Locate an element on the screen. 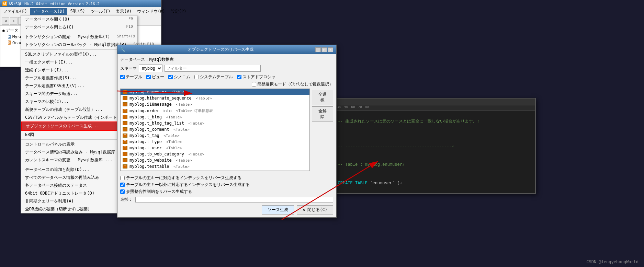 Image resolution: width=644 pixels, height=267 pixels. bottom-checks: テーブルの主キーに対応するインデックスをリバース生成する テーブルの主キー以外に… is located at coordinates (227, 185).